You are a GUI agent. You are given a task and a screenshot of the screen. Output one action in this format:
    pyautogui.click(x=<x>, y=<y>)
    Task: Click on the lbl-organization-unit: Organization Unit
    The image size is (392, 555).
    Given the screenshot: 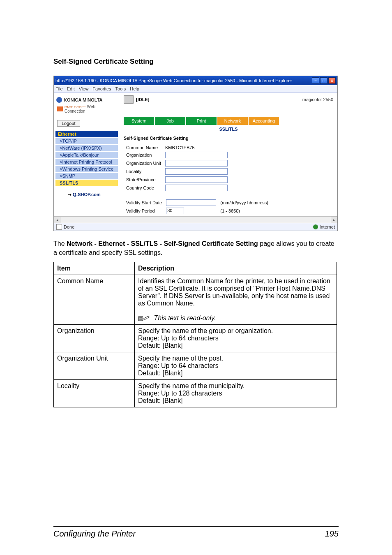 What is the action you would take?
    pyautogui.click(x=144, y=163)
    